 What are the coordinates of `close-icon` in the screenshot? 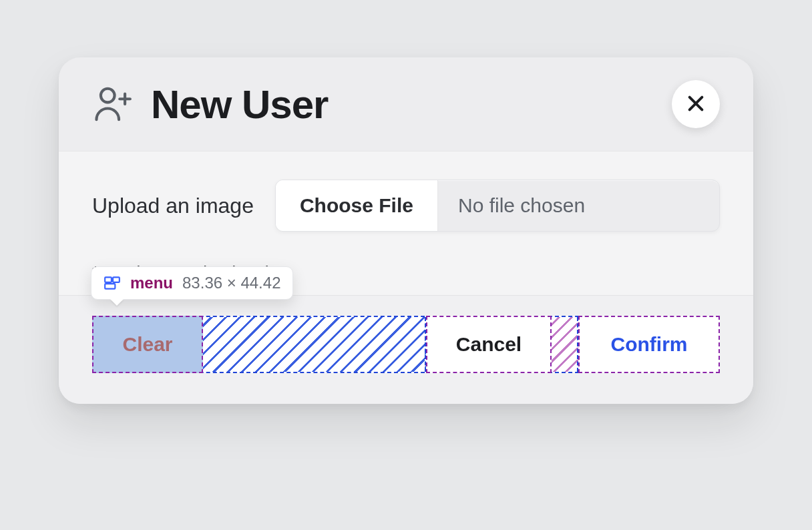 It's located at (696, 104).